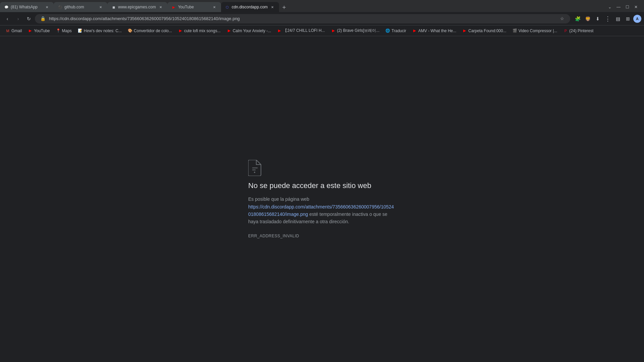 This screenshot has width=644, height=362. What do you see at coordinates (137, 7) in the screenshot?
I see `tab-epicgames-title: www.epicgames.com` at bounding box center [137, 7].